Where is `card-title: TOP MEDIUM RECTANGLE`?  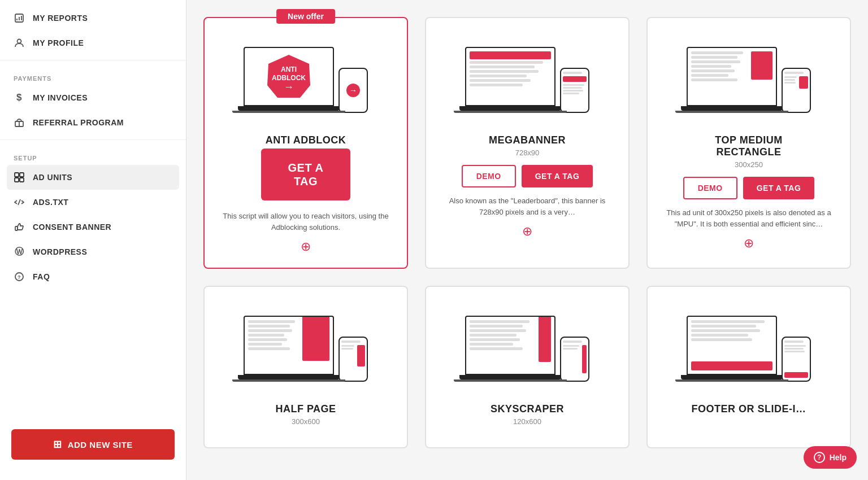
card-title: TOP MEDIUM RECTANGLE is located at coordinates (748, 146).